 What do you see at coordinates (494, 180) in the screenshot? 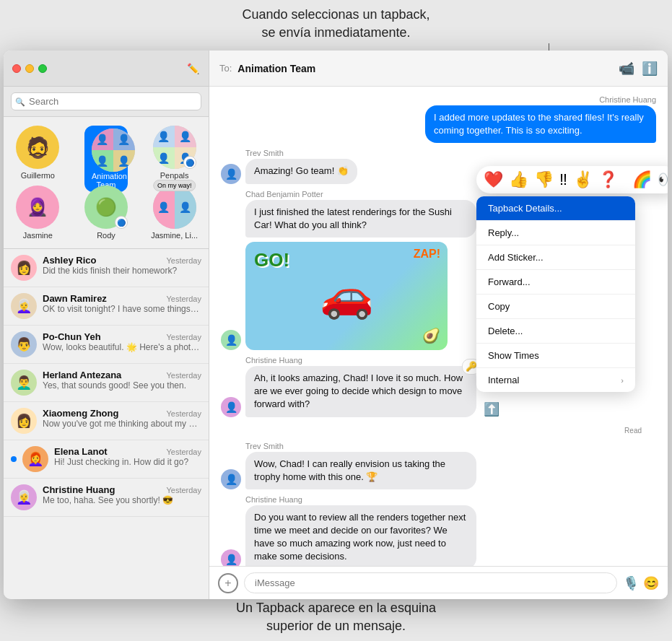
I see `tapback-heart: ❤️` at bounding box center [494, 180].